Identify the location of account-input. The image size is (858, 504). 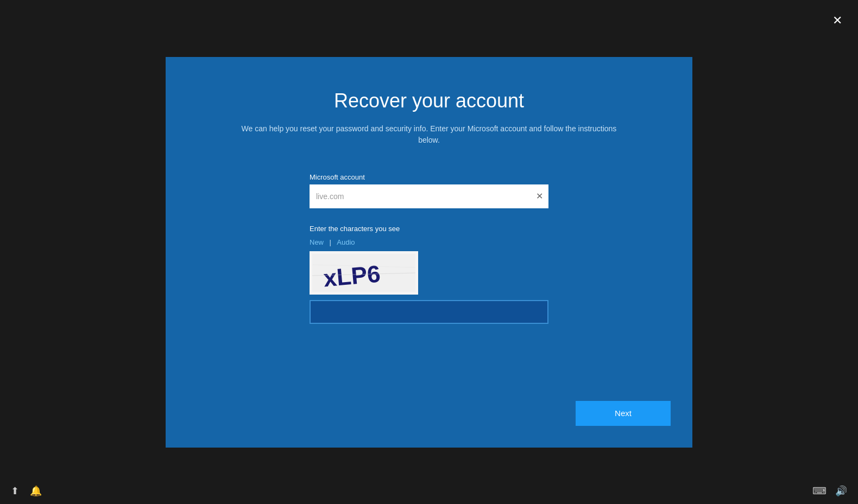
(429, 196).